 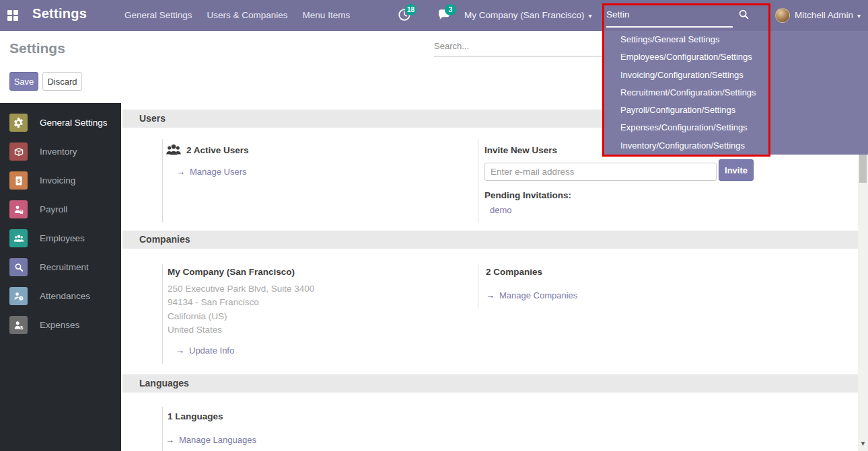 What do you see at coordinates (410, 9) in the screenshot?
I see `activities-badge: 18` at bounding box center [410, 9].